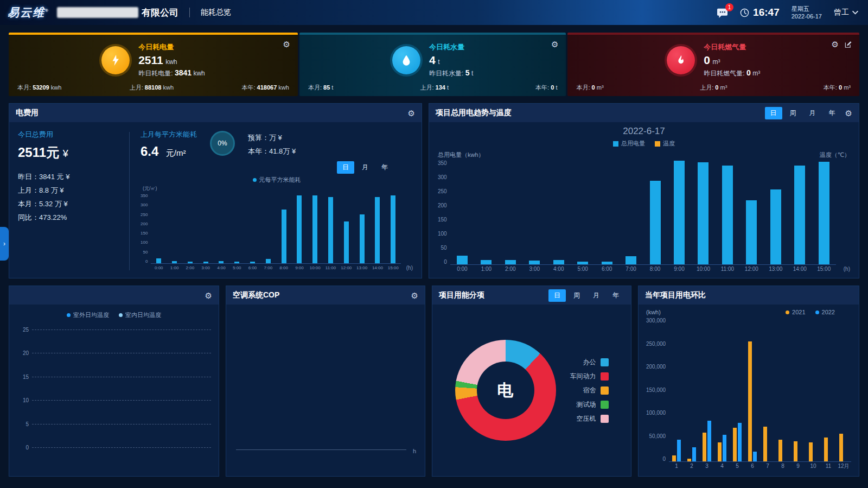 The height and width of the screenshot is (488, 868). I want to click on x-axis-label: 10:00, so click(703, 269).